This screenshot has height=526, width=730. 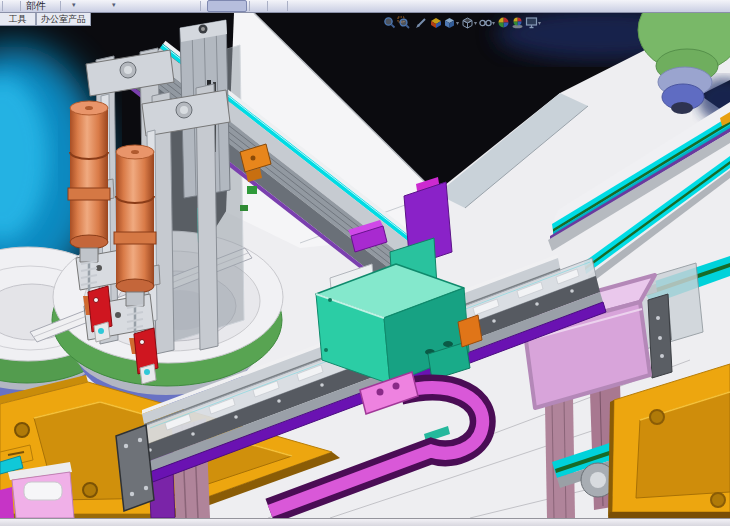 I want to click on tab-office-products: 办公室产品, so click(x=64, y=20).